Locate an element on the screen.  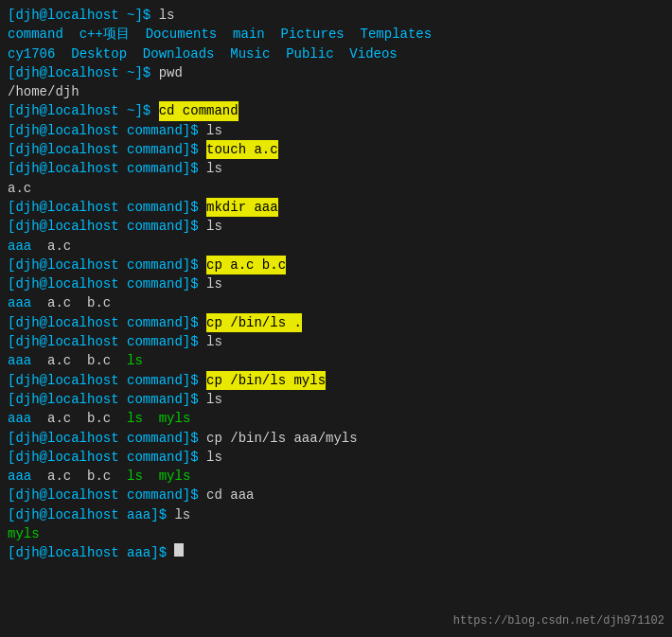
dir-command: command is located at coordinates (36, 34).